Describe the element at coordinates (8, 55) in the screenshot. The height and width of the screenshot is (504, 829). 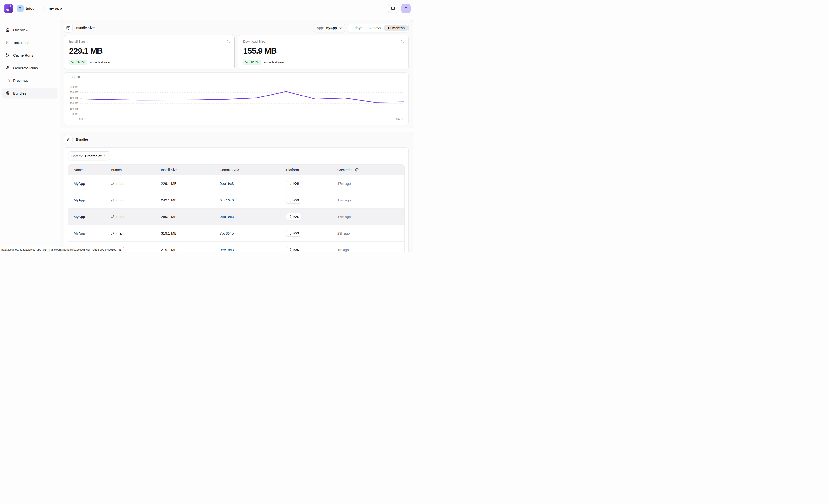
I see `workflow-icon` at that location.